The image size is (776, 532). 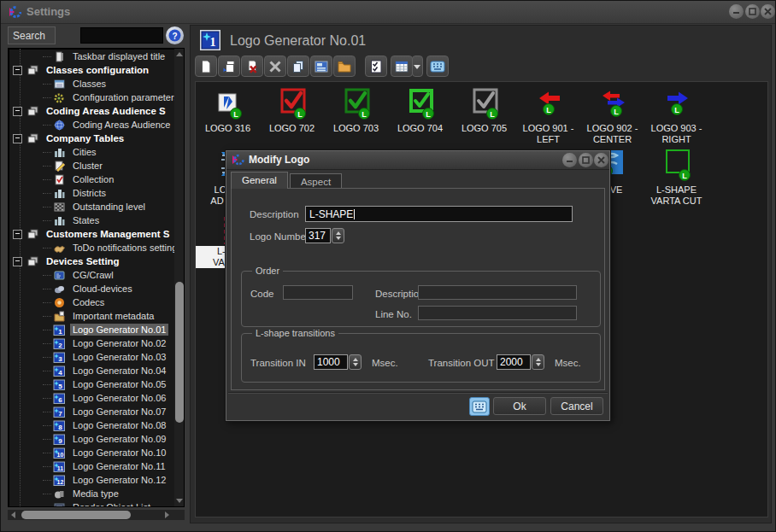 I want to click on help-button: ?, so click(x=174, y=36).